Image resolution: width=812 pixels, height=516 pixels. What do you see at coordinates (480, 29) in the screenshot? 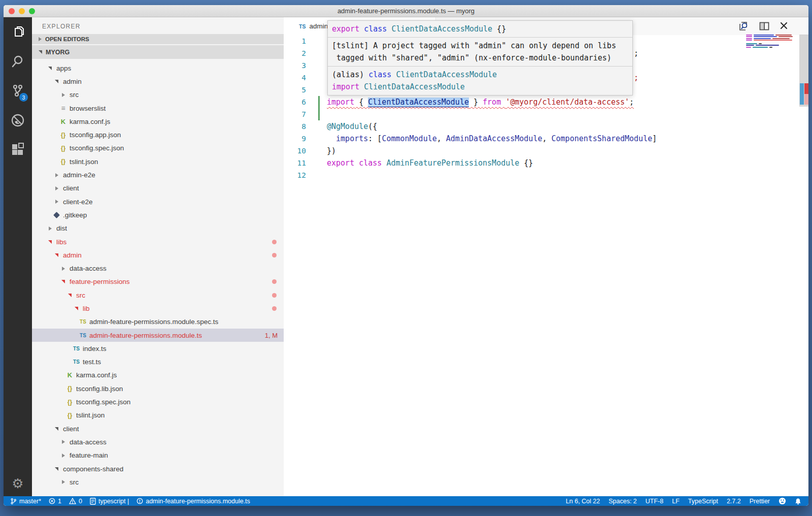
I see `tooltip-section-1: export class ClientDataAccessModule {}` at bounding box center [480, 29].